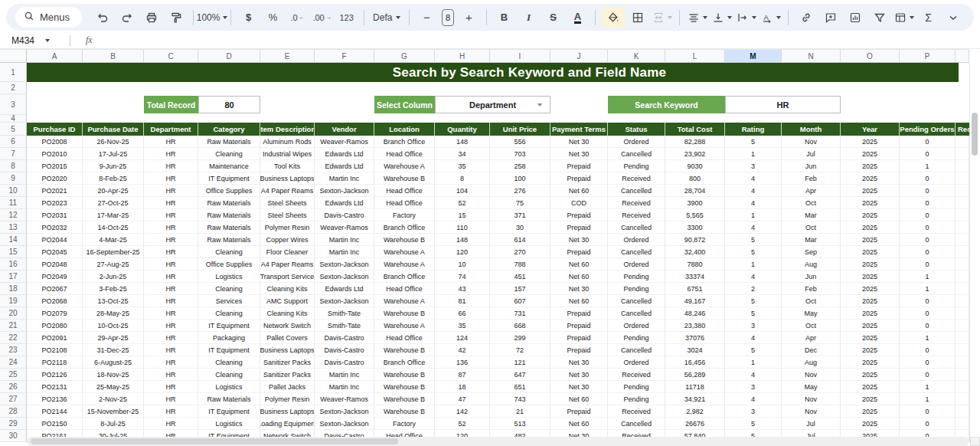  I want to click on table-cell: PO2068, so click(55, 301).